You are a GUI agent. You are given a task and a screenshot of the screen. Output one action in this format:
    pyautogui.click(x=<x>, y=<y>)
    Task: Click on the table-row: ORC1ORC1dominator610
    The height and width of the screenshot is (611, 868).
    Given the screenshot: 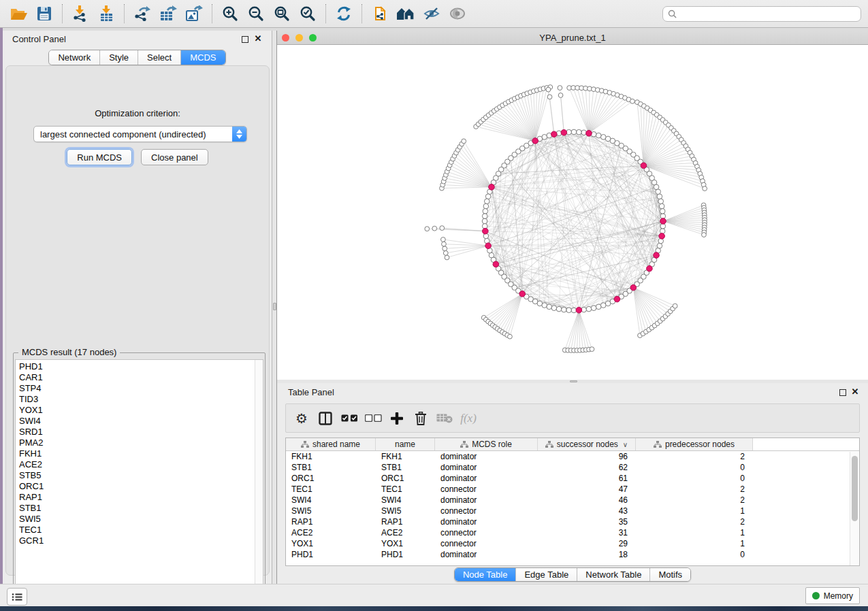 What is the action you would take?
    pyautogui.click(x=573, y=478)
    